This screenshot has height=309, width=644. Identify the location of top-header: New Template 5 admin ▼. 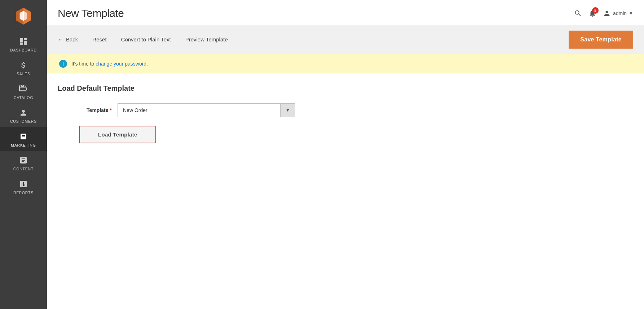
(345, 13).